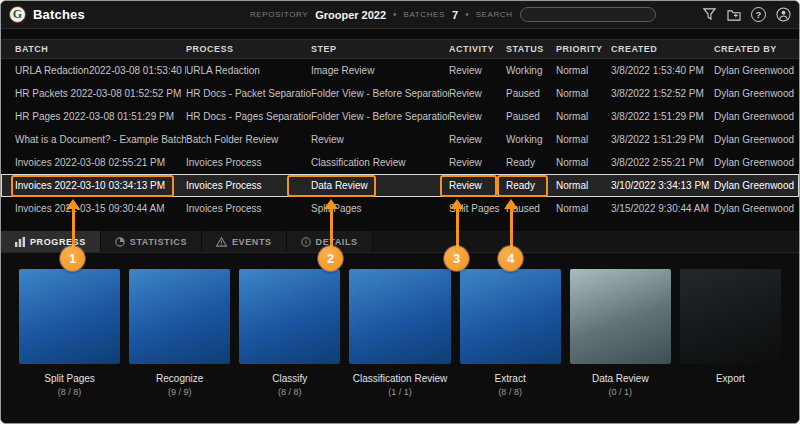 This screenshot has width=800, height=424. I want to click on tile-name: Recognize, so click(180, 378).